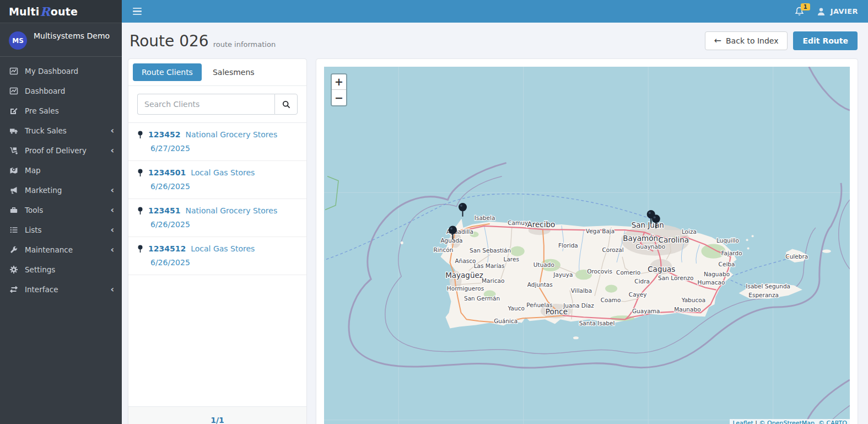  What do you see at coordinates (797, 256) in the screenshot?
I see `map-town-label: Culebra` at bounding box center [797, 256].